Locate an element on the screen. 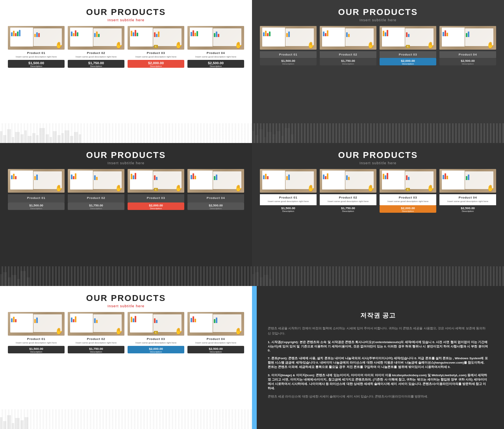 The image size is (504, 429). slide2-product-img-4: ✋ is located at coordinates (468, 38).